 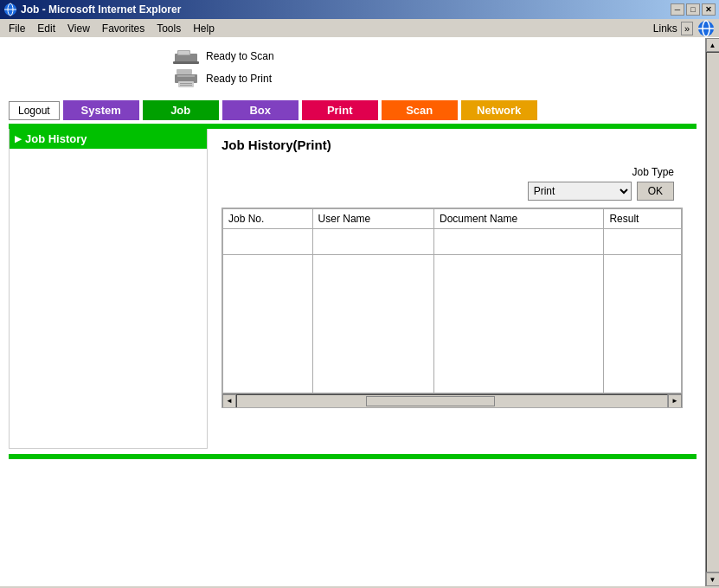 I want to click on sidebar-arrow-icon: ▶, so click(x=18, y=138).